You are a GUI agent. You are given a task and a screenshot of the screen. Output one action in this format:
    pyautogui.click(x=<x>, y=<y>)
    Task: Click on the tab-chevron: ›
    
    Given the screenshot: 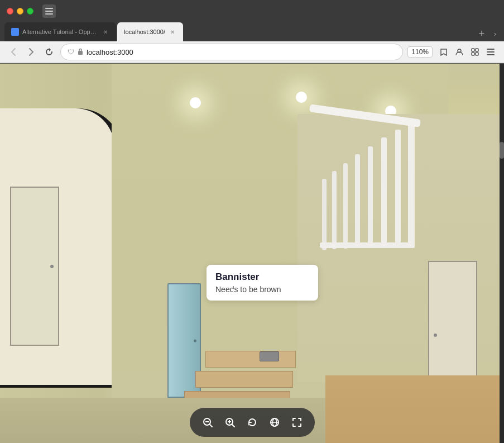 What is the action you would take?
    pyautogui.click(x=495, y=34)
    